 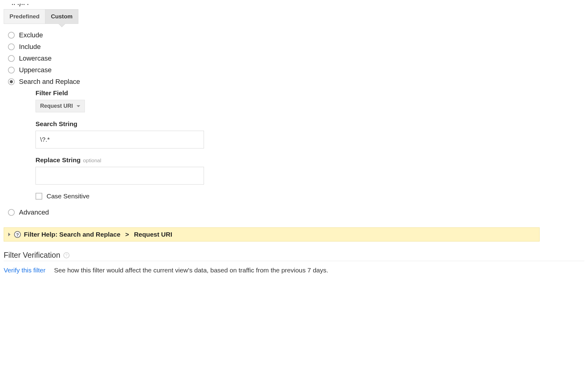 I want to click on tab-custom: Custom, so click(x=62, y=17).